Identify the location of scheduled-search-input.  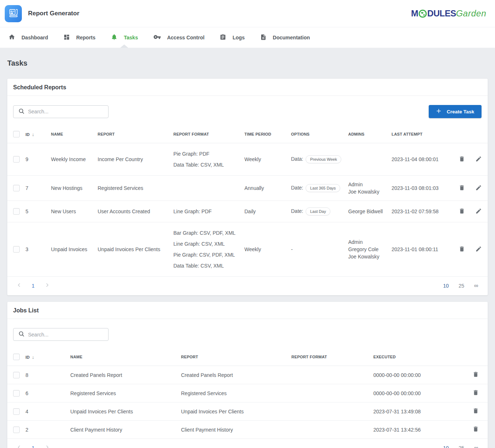
(66, 112).